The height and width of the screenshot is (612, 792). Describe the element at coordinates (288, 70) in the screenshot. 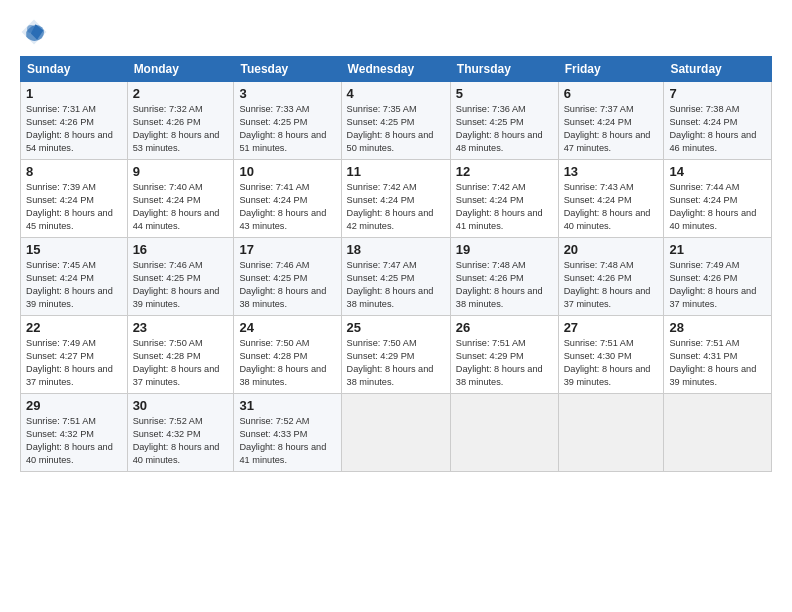

I see `header-day-tuesday: Tuesday` at that location.